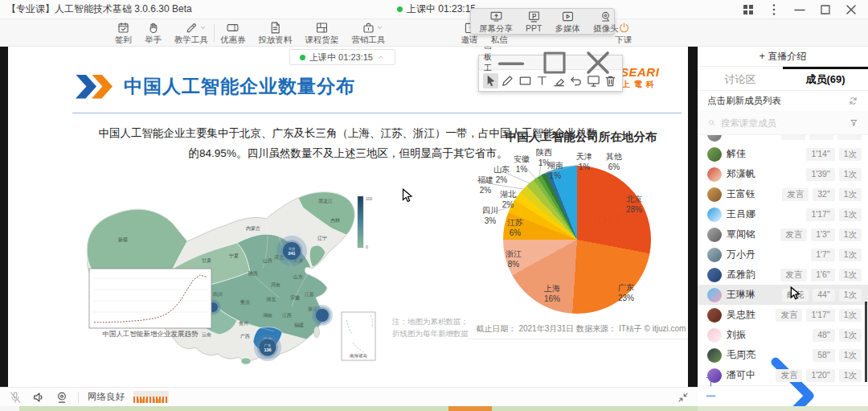 This screenshot has height=411, width=868. What do you see at coordinates (150, 303) in the screenshot?
I see `inset-line-chart: 中国人工智能新增企业发展趋势` at bounding box center [150, 303].